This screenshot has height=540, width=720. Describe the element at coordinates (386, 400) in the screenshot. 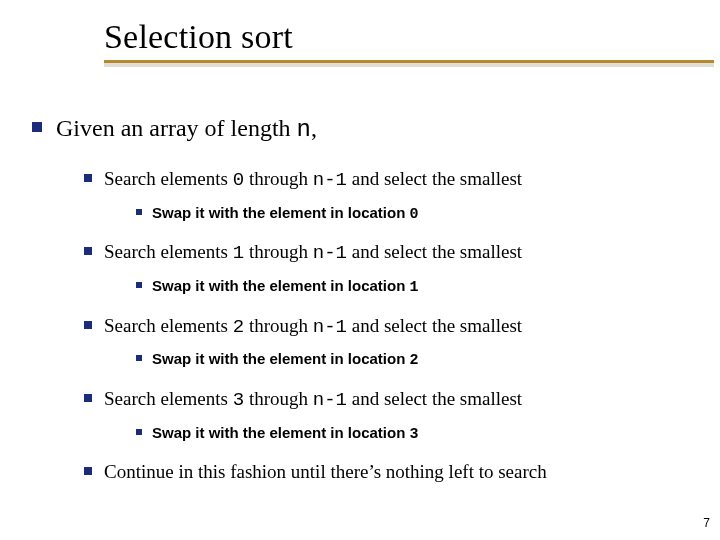

I see `bullet-level2: Search elements 3 through n-1 and select…` at that location.